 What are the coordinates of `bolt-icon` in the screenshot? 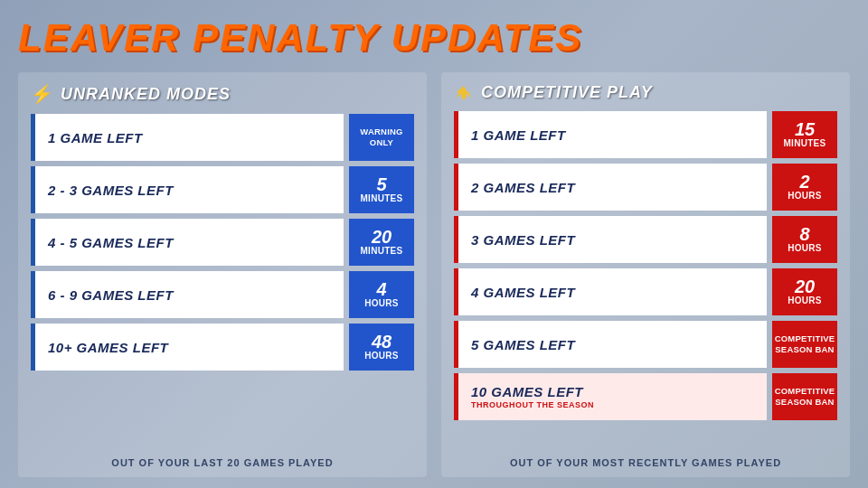 It's located at (42, 94).